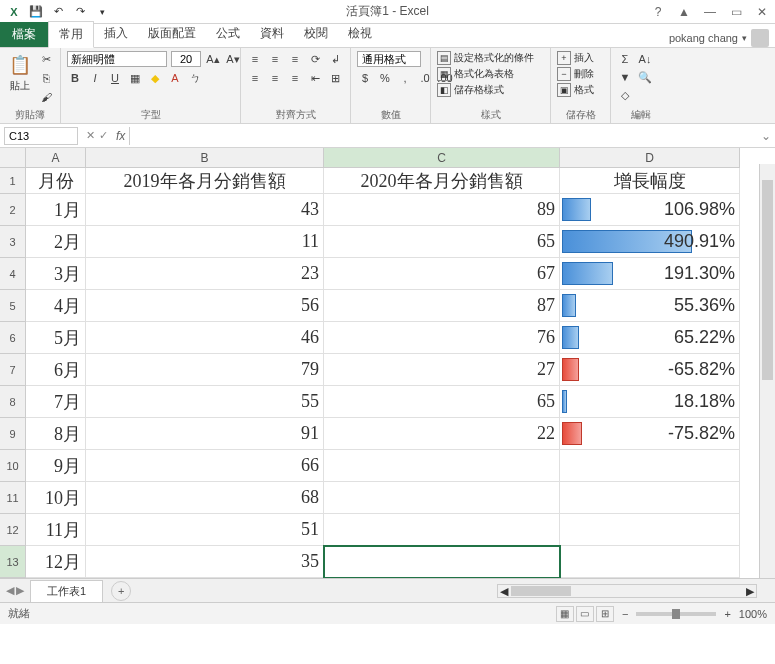 The image size is (775, 664). What do you see at coordinates (315, 59) in the screenshot?
I see `orientation-icon: ⟳` at bounding box center [315, 59].